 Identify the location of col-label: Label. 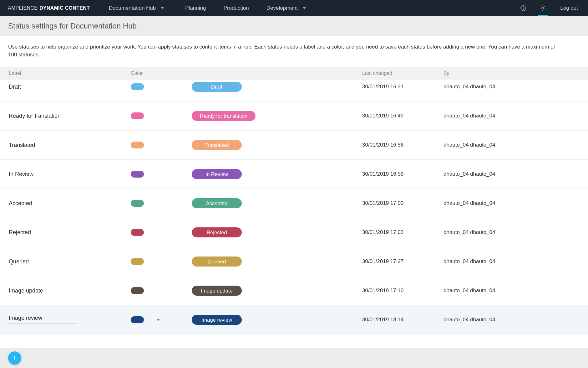
(70, 73).